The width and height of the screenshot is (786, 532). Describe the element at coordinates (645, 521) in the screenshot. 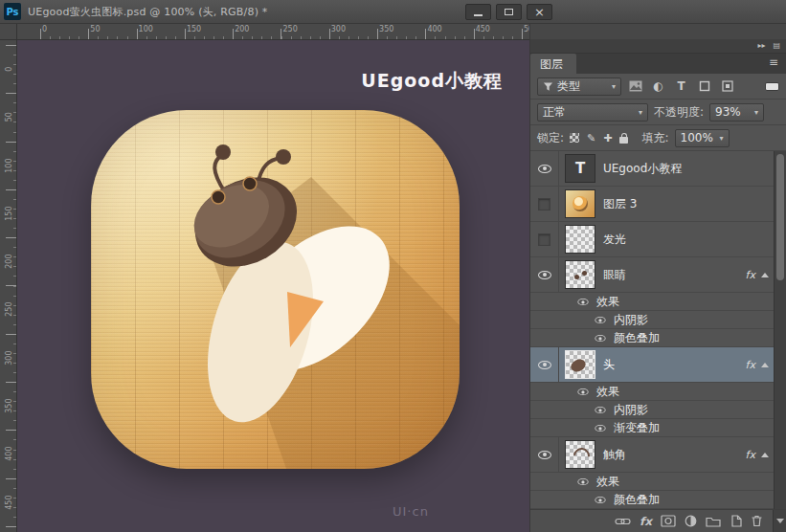

I see `add-layer-style-button: fx` at that location.